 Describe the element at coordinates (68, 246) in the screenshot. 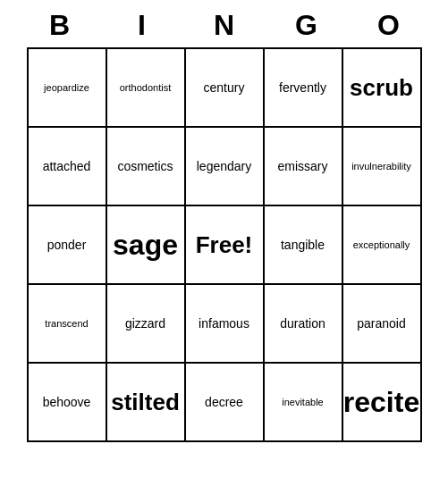

I see `cell-r2-c0: ponder` at that location.